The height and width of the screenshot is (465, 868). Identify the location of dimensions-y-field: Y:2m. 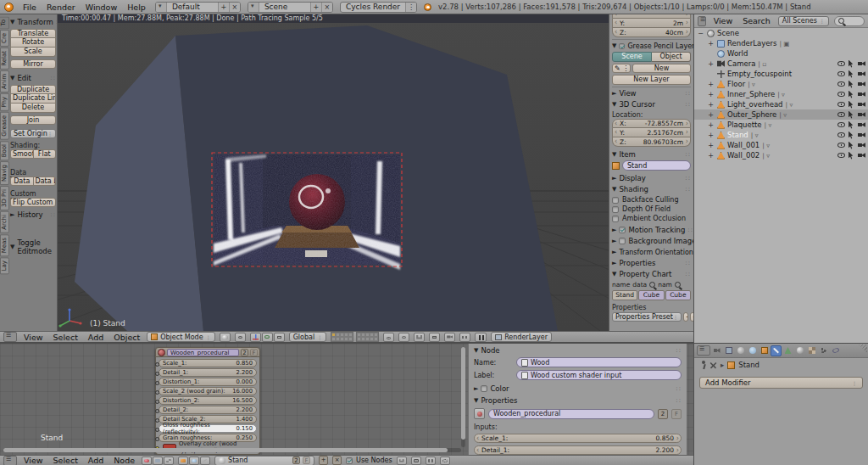
(651, 24).